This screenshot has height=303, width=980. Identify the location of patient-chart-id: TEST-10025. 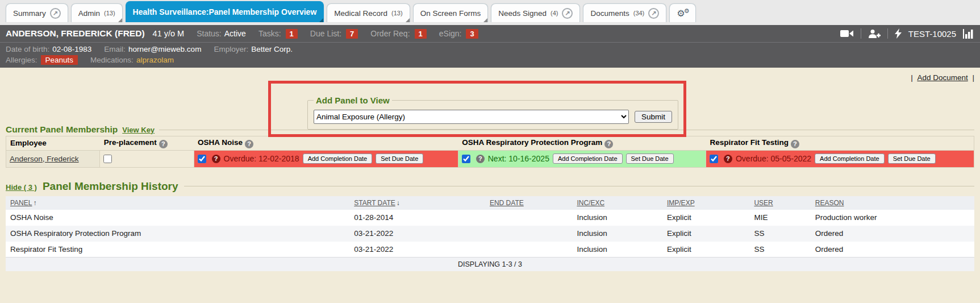
(932, 34).